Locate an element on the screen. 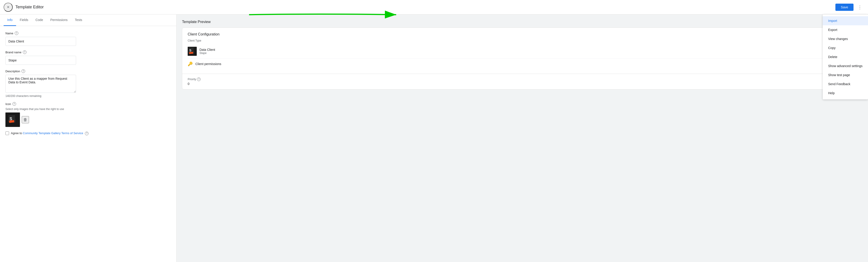 The image size is (868, 262). key-icon: 🔑 is located at coordinates (190, 64).